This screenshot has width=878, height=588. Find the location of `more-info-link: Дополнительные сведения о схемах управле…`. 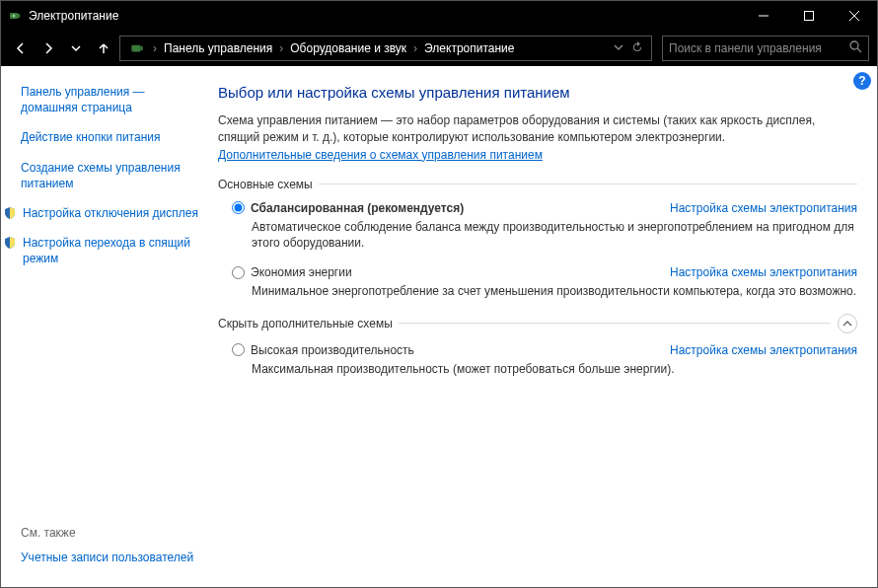

more-info-link: Дополнительные сведения о схемах управле… is located at coordinates (381, 155).